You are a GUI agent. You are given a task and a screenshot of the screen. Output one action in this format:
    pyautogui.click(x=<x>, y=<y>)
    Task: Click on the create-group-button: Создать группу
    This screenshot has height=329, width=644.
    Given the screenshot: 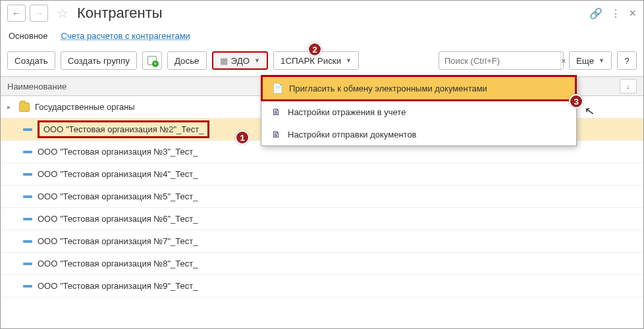 What is the action you would take?
    pyautogui.click(x=99, y=61)
    